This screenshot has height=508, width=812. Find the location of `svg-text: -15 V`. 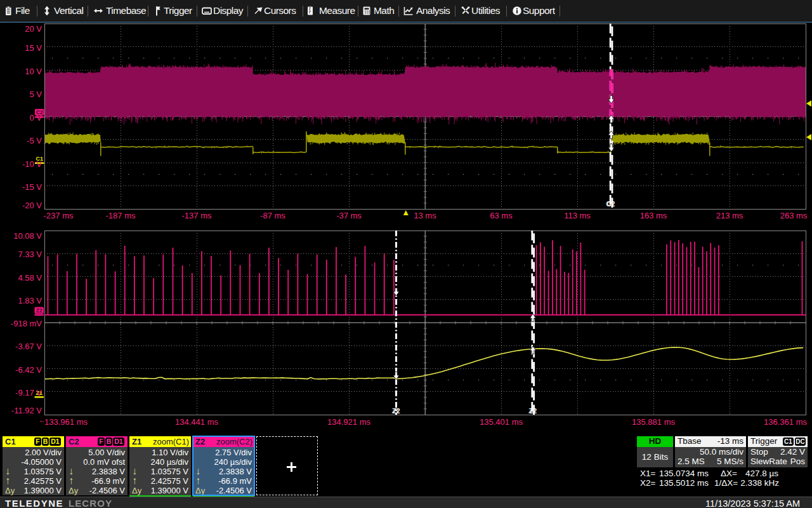

svg-text: -15 V is located at coordinates (32, 187).